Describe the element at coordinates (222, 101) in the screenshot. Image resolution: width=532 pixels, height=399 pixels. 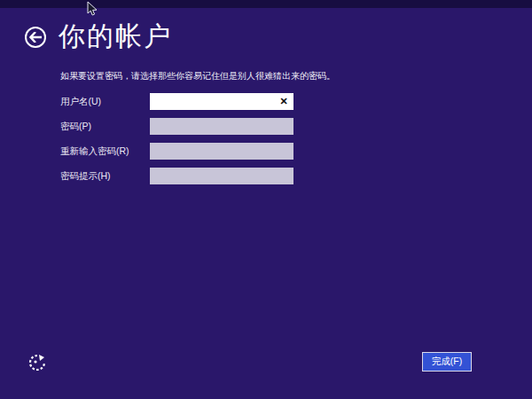
I see `username-field-wrap: ✕` at that location.